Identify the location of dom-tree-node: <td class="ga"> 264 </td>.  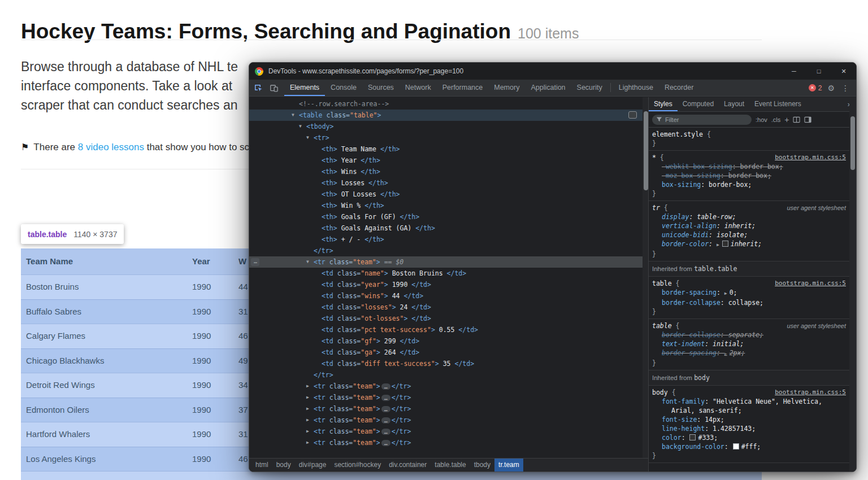
(449, 352).